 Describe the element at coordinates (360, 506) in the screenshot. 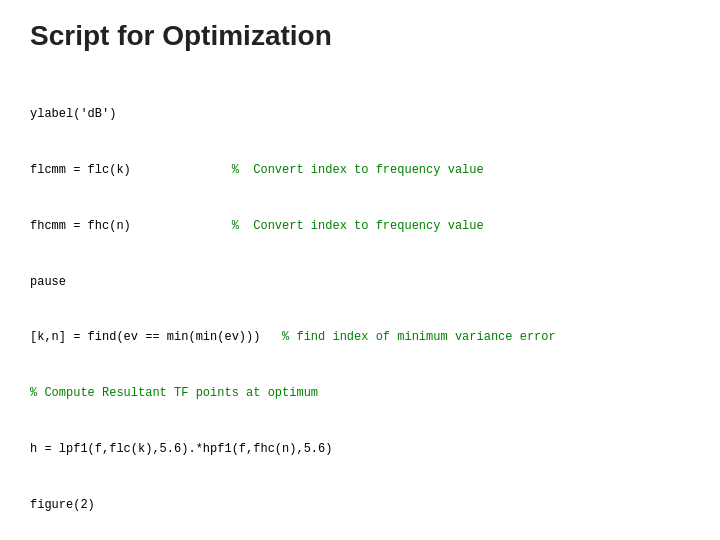

I see `code-line-8: figure(2)` at that location.